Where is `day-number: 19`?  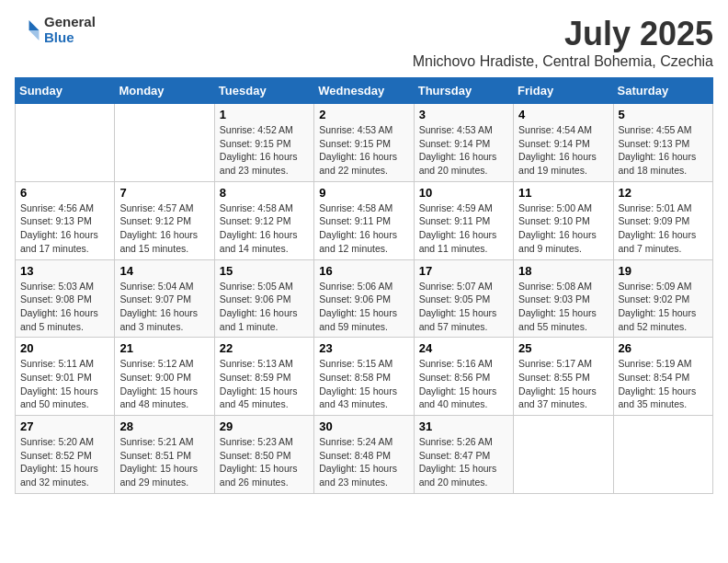
day-number: 19 is located at coordinates (664, 270).